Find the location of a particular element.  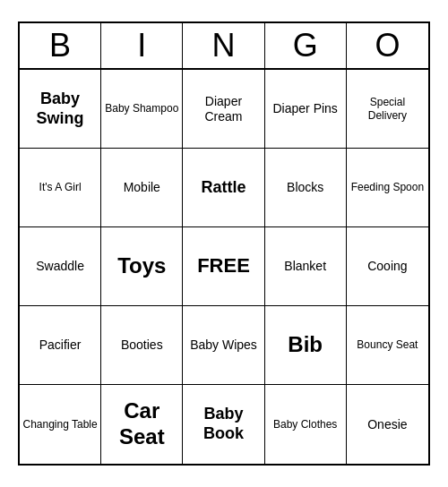

bingo-cell-13: Blanket is located at coordinates (306, 267).